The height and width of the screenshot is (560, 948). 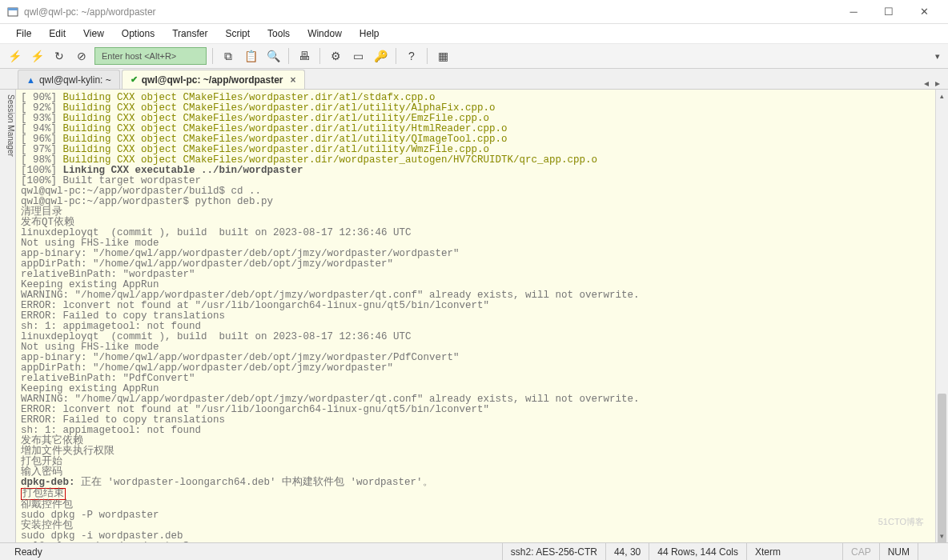 I want to click on tab-close-icon: ×, so click(x=293, y=80).